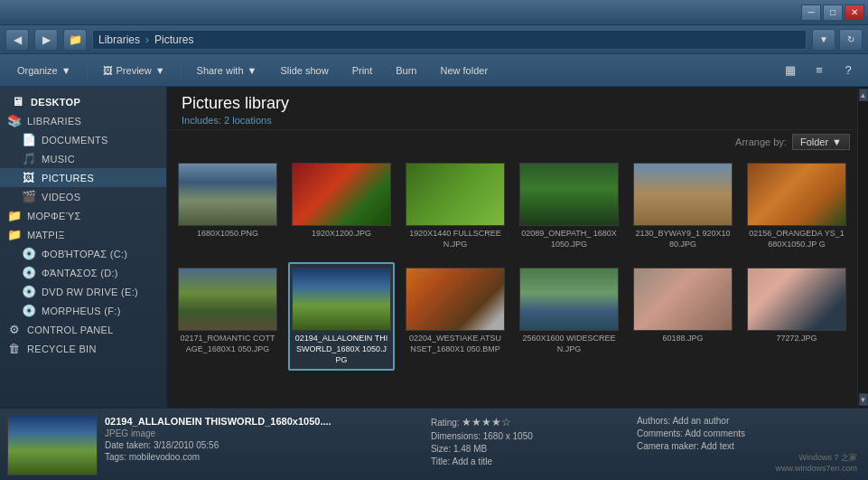 Image resolution: width=868 pixels, height=480 pixels. Describe the element at coordinates (83, 329) in the screenshot. I see `sidebar-item-control-panel: ⚙ Control Panel` at that location.